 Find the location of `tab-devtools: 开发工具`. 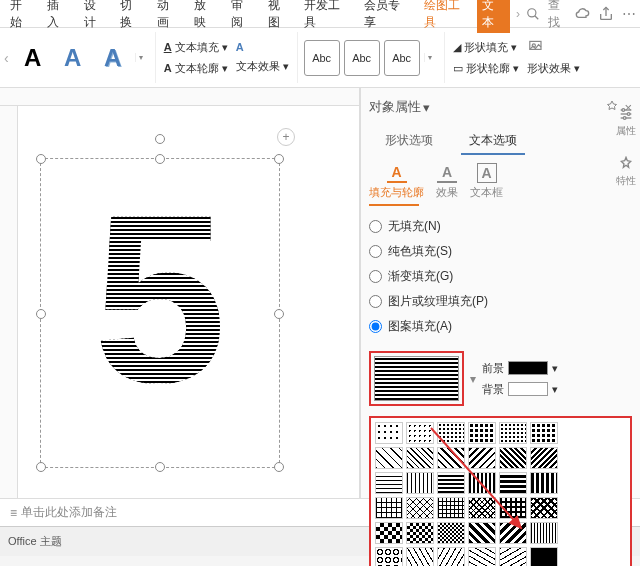

tab-devtools: 开发工具 is located at coordinates (327, 18).